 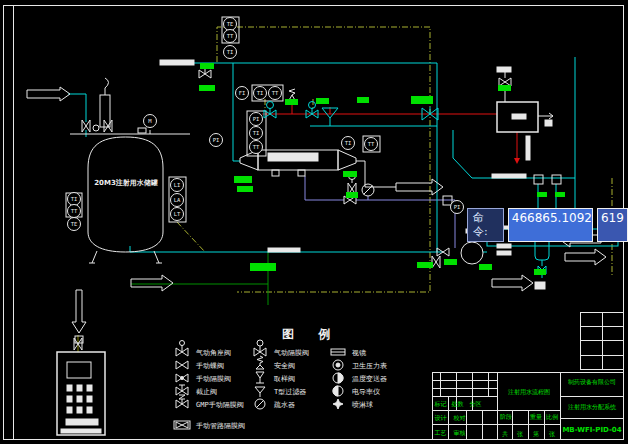 I want to click on legend-item-label: T型过滤器, so click(x=290, y=392).